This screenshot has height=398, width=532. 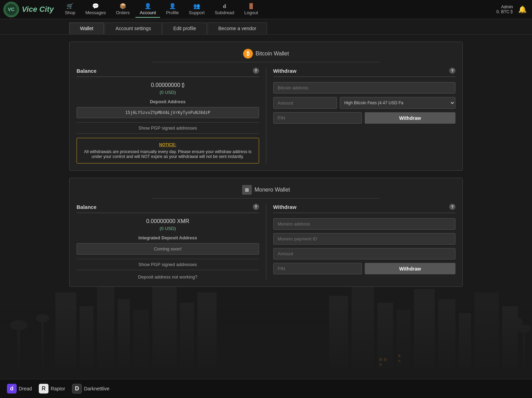 I want to click on tab-wallet-label: Wallet, so click(x=87, y=28).